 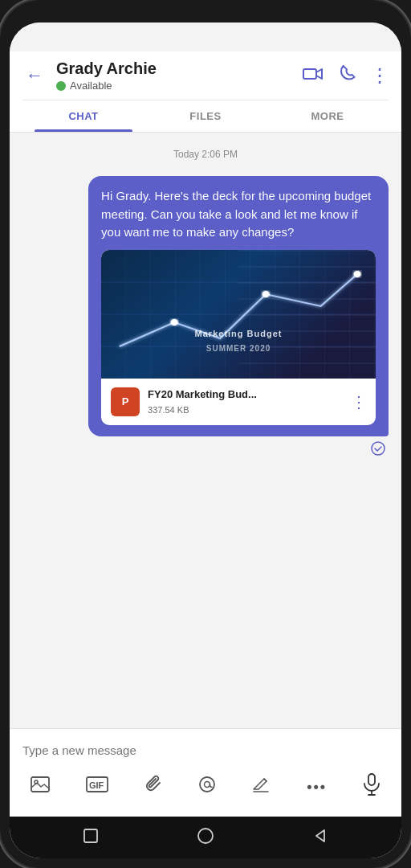 What do you see at coordinates (206, 837) in the screenshot?
I see `navigation-bar` at bounding box center [206, 837].